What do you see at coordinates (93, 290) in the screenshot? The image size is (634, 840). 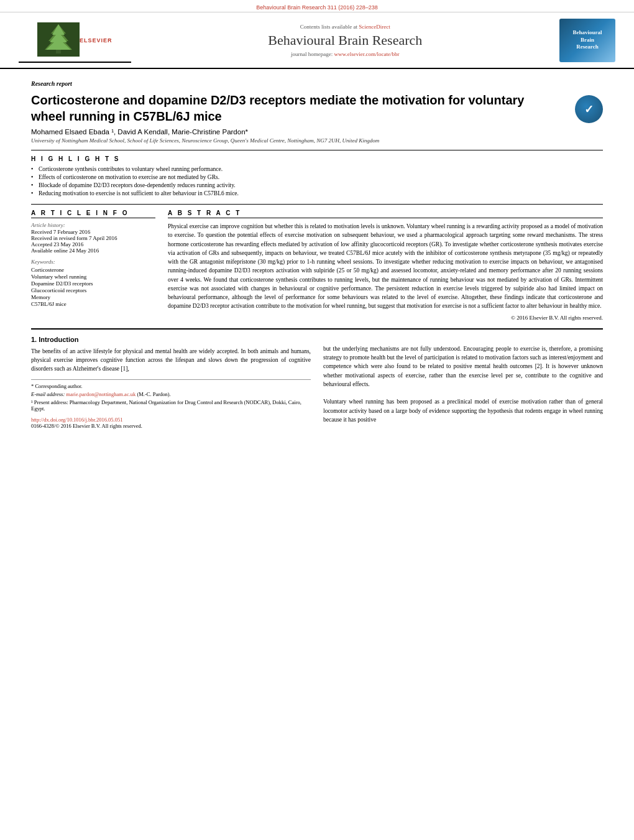 I see `keyword-4: Glucocorticoid receptors` at bounding box center [93, 290].